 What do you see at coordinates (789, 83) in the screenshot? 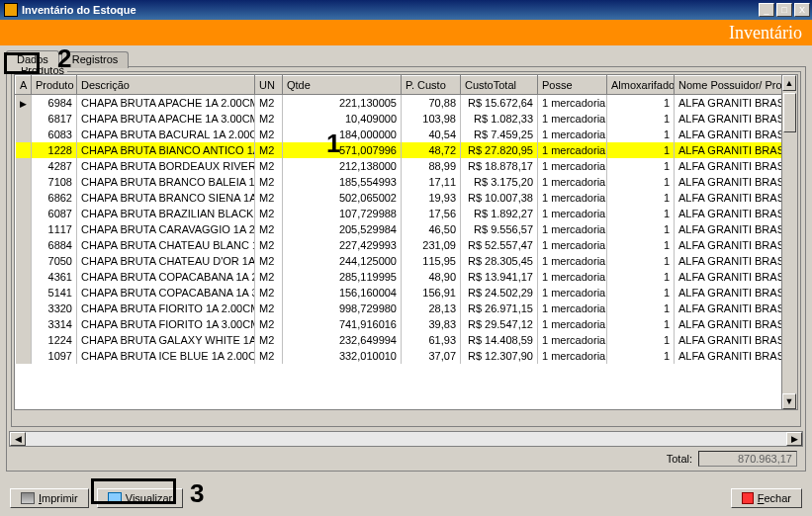
I see `scroll-up-arrow: ▲` at bounding box center [789, 83].